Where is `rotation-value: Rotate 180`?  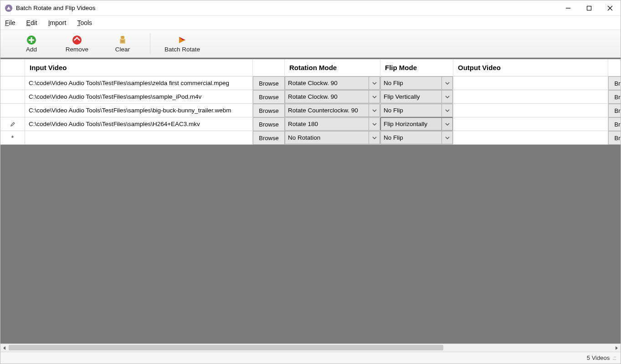 rotation-value: Rotate 180 is located at coordinates (327, 124).